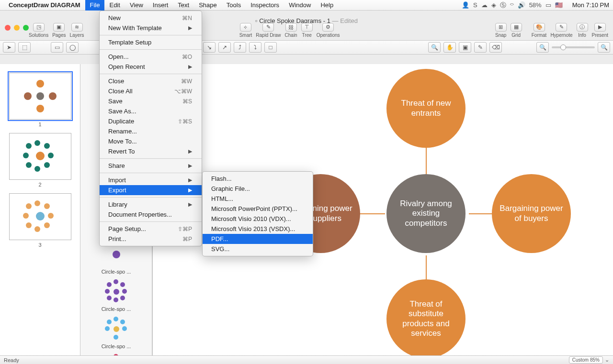 The height and width of the screenshot is (364, 613). I want to click on file-menu: New⌘NNew With Template▶Template SetupOpe…, so click(150, 128).